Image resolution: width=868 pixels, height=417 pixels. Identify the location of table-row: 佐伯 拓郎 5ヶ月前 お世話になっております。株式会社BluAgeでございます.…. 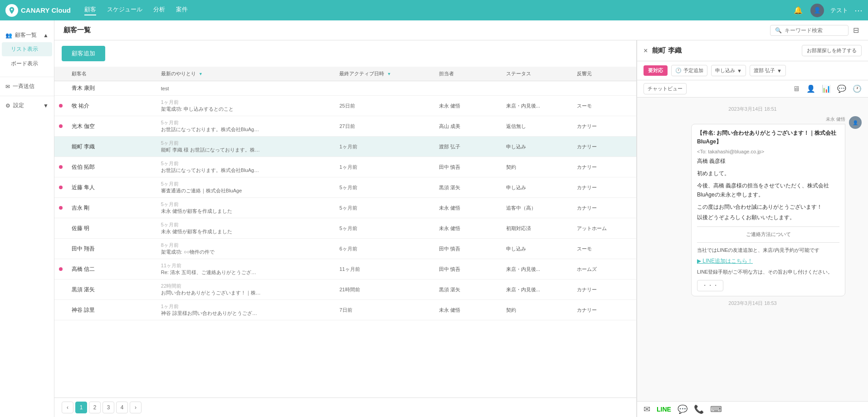
(346, 167).